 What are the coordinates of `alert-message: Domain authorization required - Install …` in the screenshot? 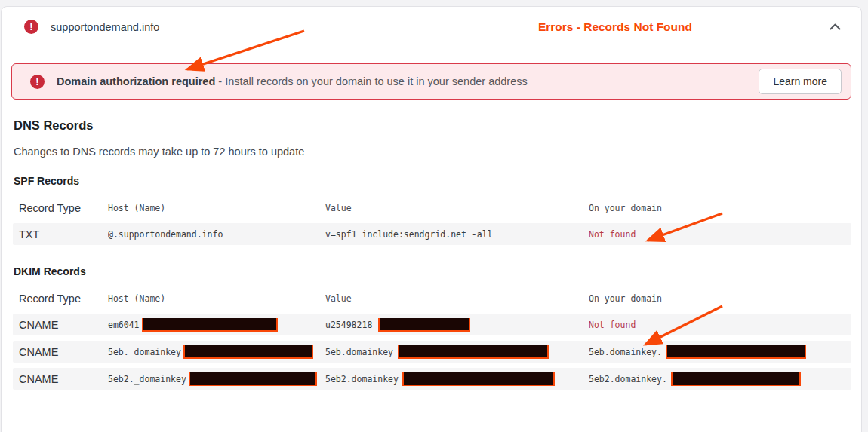 It's located at (292, 81).